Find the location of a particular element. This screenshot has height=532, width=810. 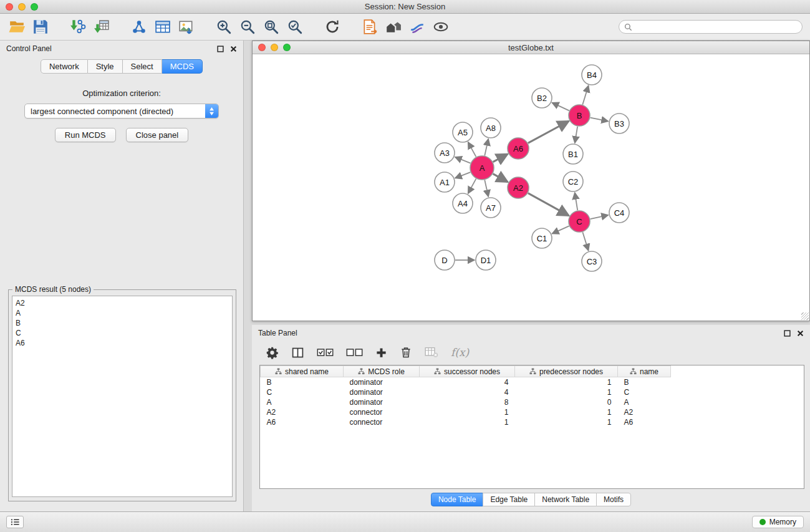

tab-node-table: Node Table is located at coordinates (458, 500).